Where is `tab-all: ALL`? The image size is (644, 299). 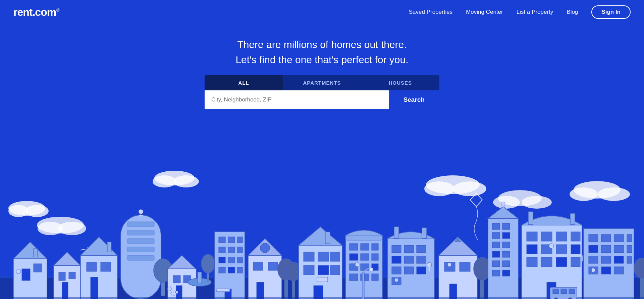
tab-all: ALL is located at coordinates (244, 83).